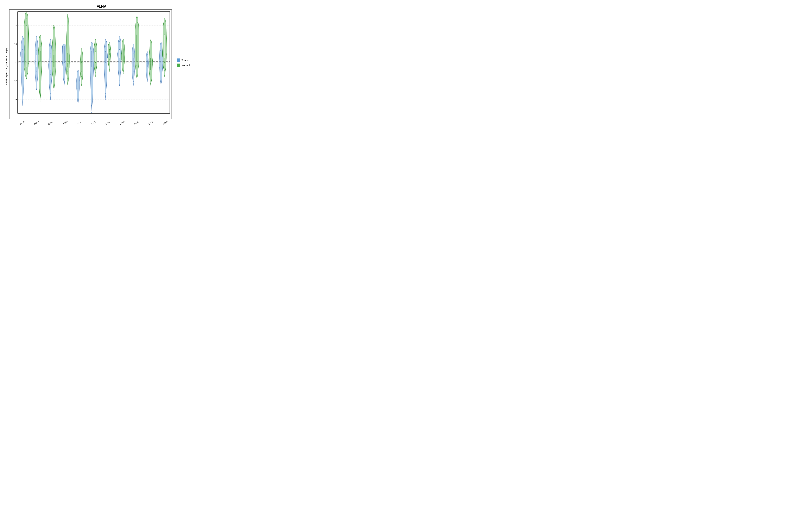 This screenshot has height=507, width=812. Describe the element at coordinates (93, 122) in the screenshot. I see `x-labels-row: BLCABRCACOADHNSCKICHKIRCLUADLUSCPRADTHCA…` at that location.